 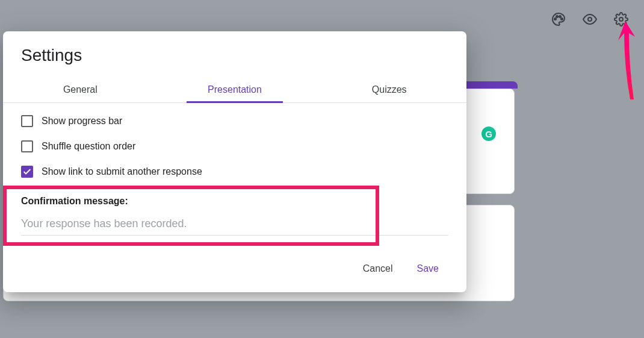 What do you see at coordinates (235, 54) in the screenshot?
I see `dialog-title: Settings` at bounding box center [235, 54].